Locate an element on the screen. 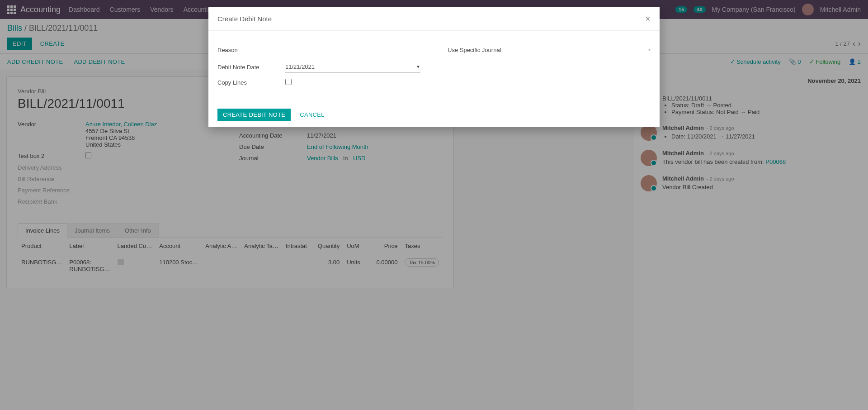 Image resolution: width=868 pixels, height=410 pixels. copy-lines-label: Copy Lines is located at coordinates (251, 82).